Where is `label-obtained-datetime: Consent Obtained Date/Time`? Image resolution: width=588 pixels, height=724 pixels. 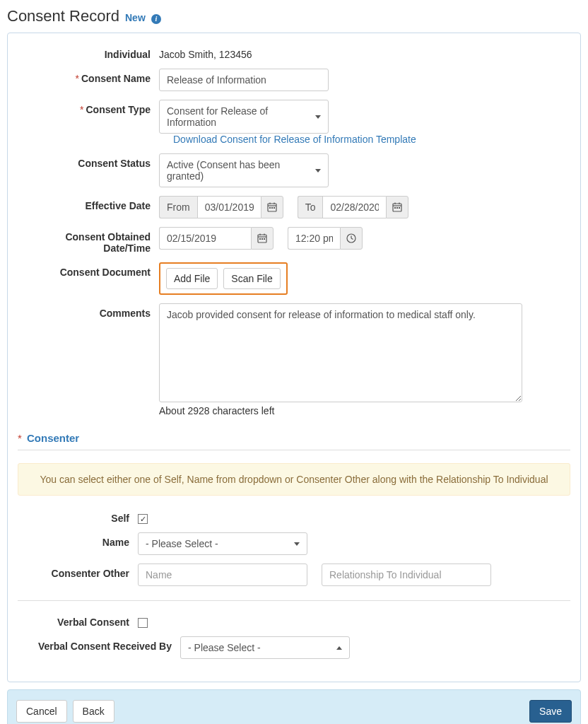
label-obtained-datetime: Consent Obtained Date/Time is located at coordinates (88, 240).